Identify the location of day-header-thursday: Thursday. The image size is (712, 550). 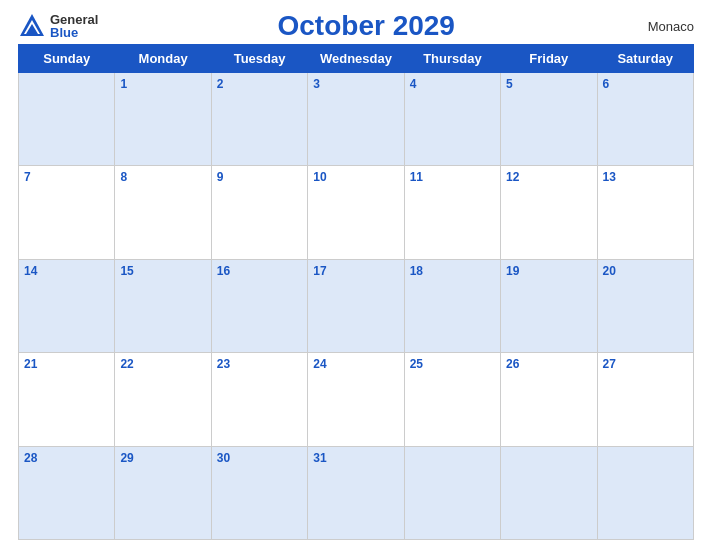
(452, 59).